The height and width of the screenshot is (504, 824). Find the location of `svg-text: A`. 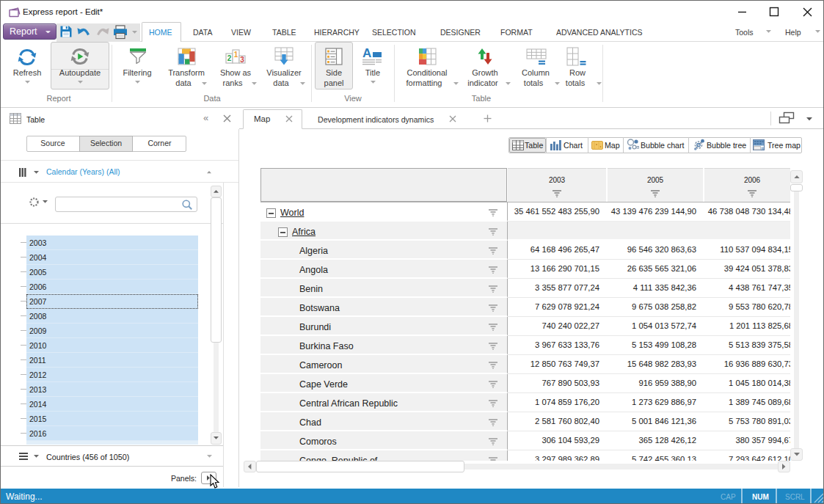

svg-text: A is located at coordinates (367, 53).